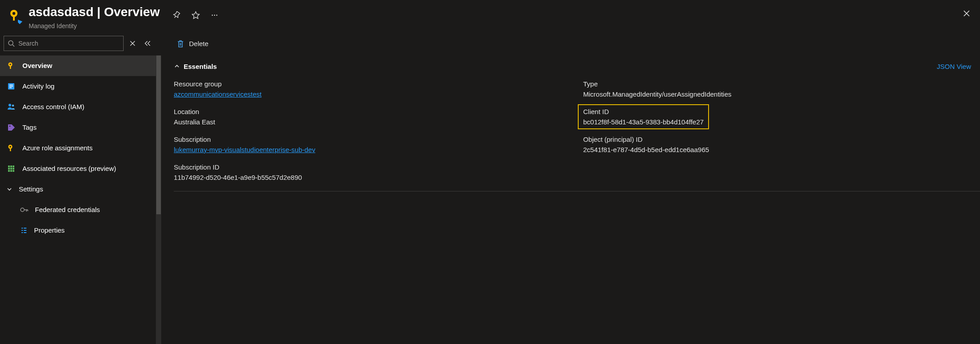 This screenshot has height=344, width=980. I want to click on sidebar-item-federated-credentials: Federated credentials, so click(78, 210).